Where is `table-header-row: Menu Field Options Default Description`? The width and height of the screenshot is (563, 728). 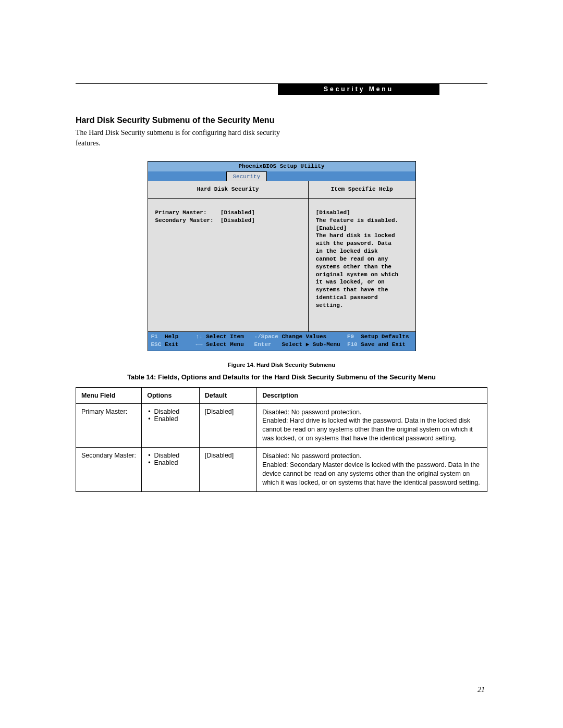 table-header-row: Menu Field Options Default Description is located at coordinates (282, 395).